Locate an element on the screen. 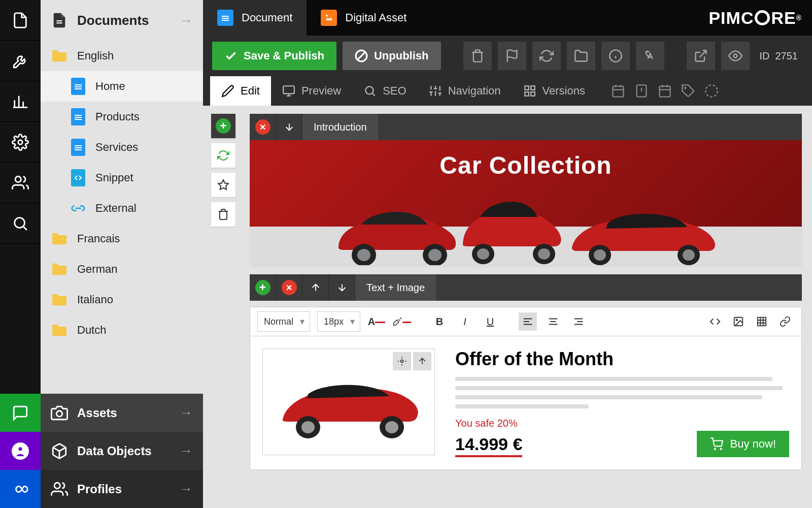 The width and height of the screenshot is (812, 508). open-external-button is located at coordinates (701, 56).